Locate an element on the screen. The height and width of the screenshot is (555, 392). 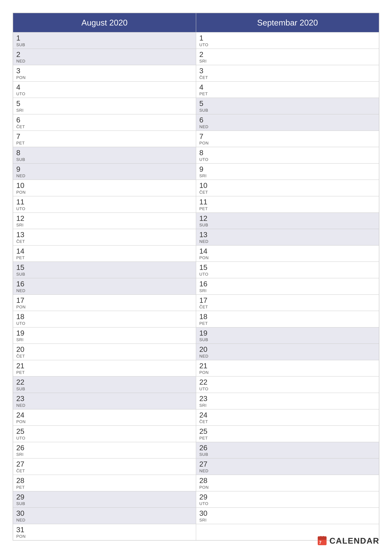
day-number: 26 is located at coordinates (287, 448).